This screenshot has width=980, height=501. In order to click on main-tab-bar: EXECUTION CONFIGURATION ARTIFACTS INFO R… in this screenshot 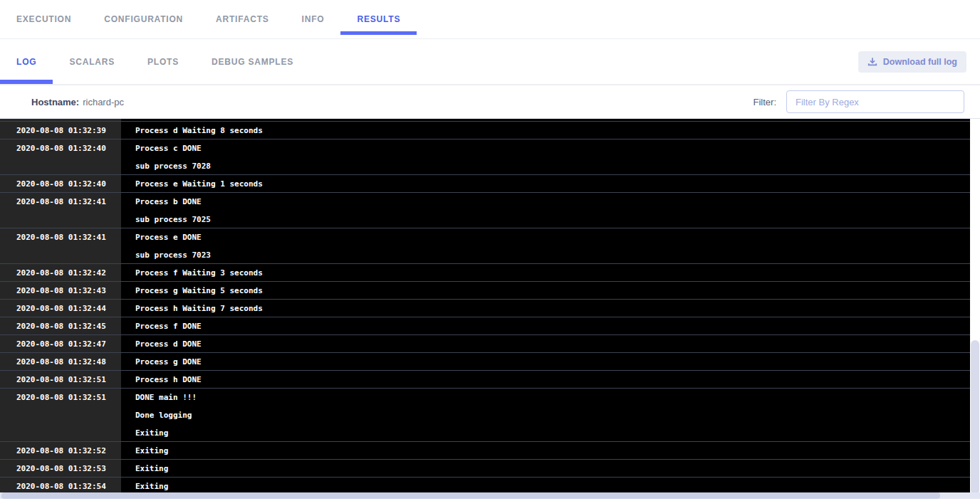, I will do `click(490, 20)`.